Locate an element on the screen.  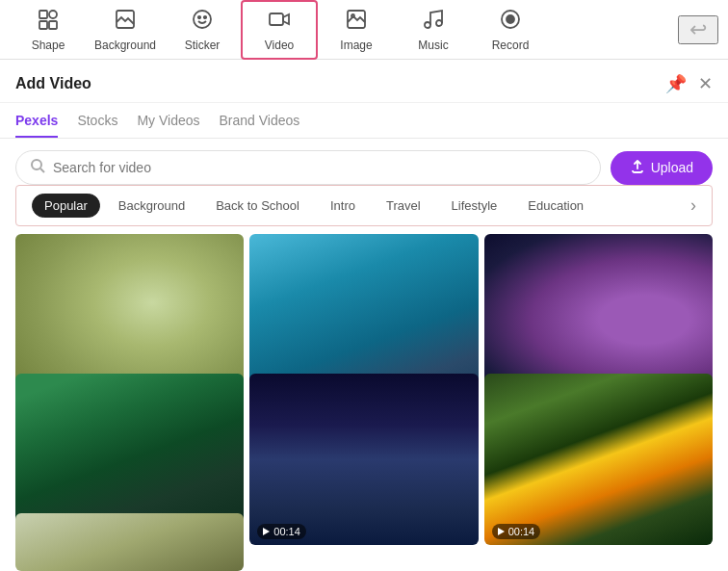
toolbar-item-video-label: Video is located at coordinates (279, 45).